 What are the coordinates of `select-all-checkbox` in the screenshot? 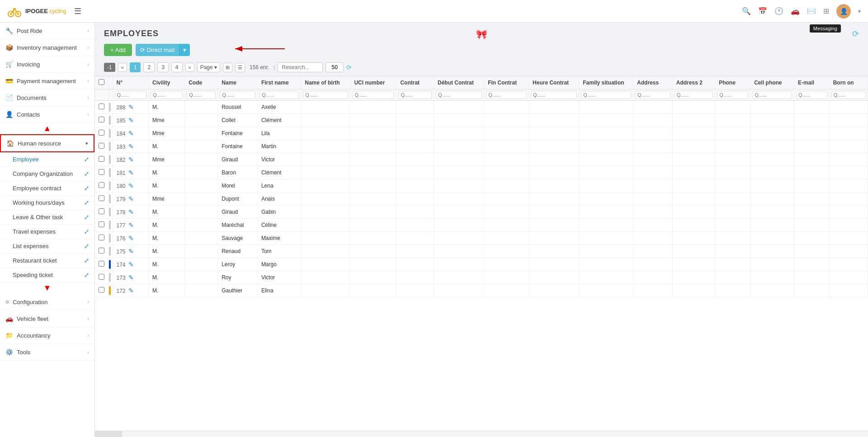 It's located at (101, 82).